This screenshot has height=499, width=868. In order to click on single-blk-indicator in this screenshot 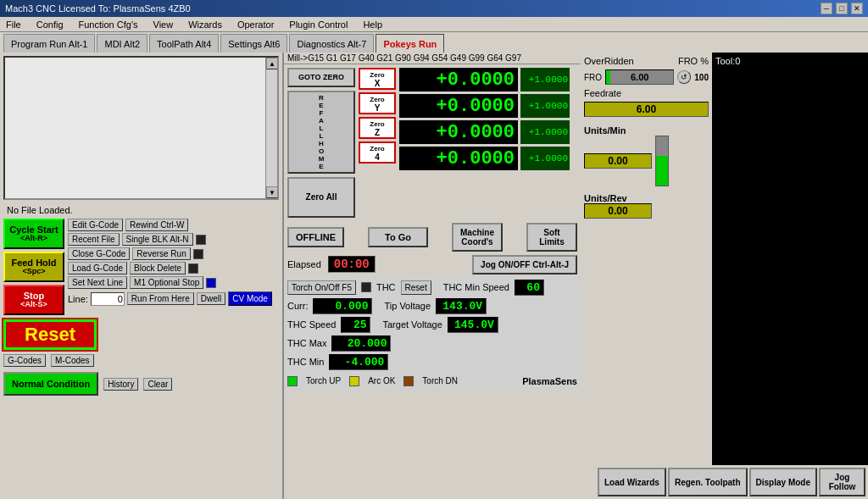, I will do `click(201, 240)`.